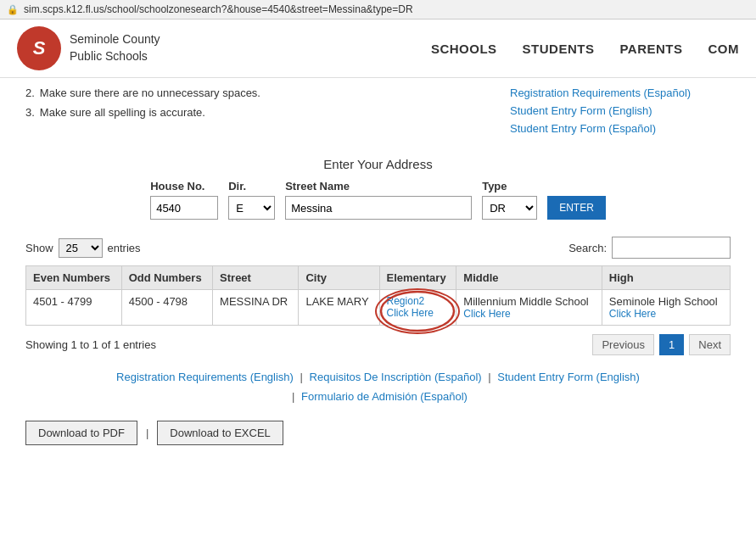 The image size is (756, 558). Describe the element at coordinates (75, 308) in the screenshot. I see `cell-even: 4501 - 4799` at that location.